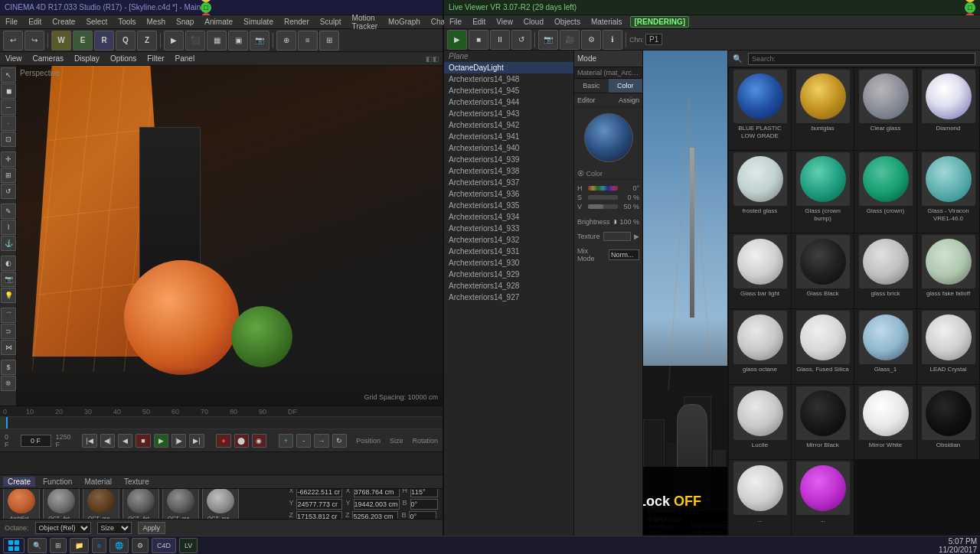  I want to click on mat-glass-falloff: glass fake falloff, so click(948, 271).